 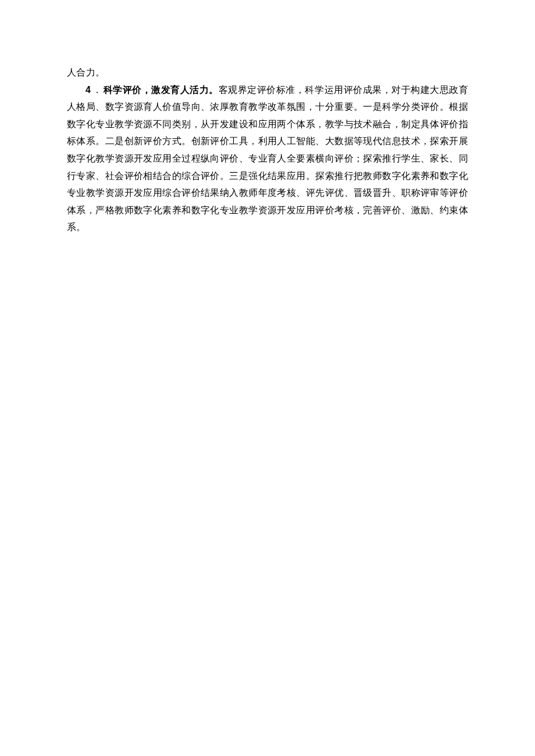 What do you see at coordinates (268, 73) in the screenshot?
I see `continuation-line: 人合力。` at bounding box center [268, 73].